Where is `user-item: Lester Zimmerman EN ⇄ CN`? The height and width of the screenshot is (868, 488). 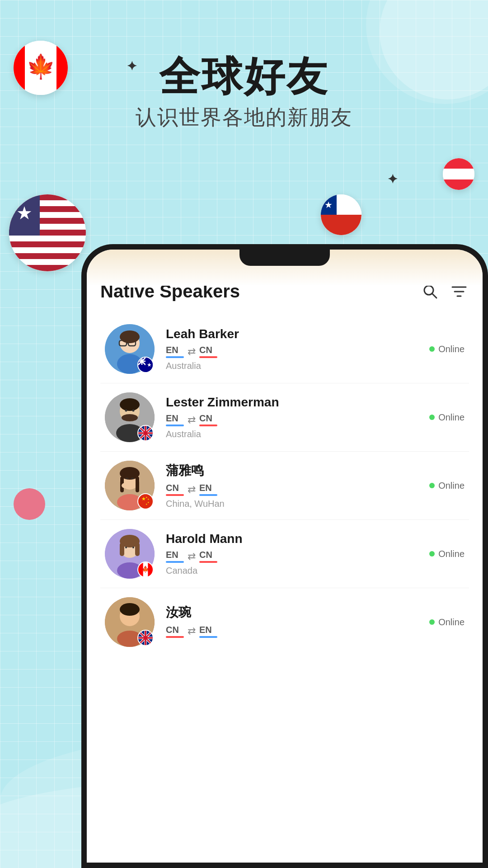
user-item: Lester Zimmerman EN ⇄ CN is located at coordinates (285, 418).